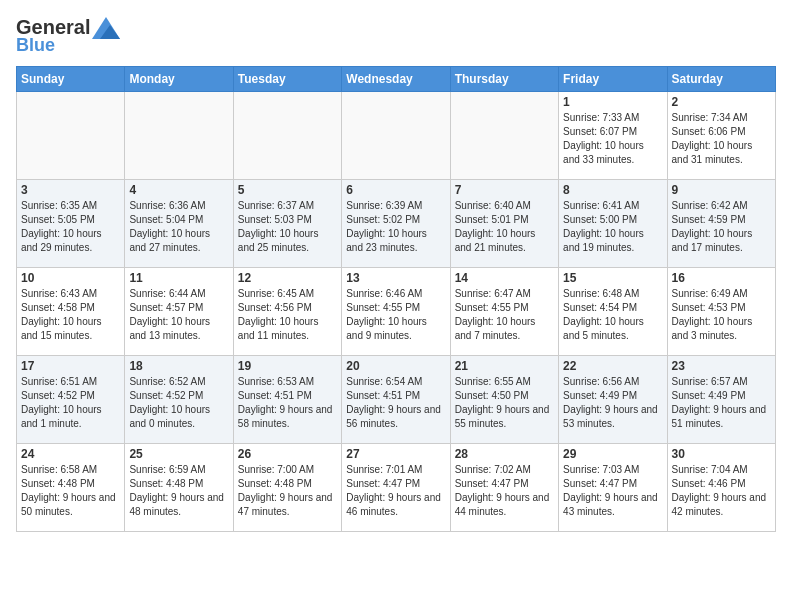 This screenshot has height=612, width=792. I want to click on logo-icon, so click(106, 28).